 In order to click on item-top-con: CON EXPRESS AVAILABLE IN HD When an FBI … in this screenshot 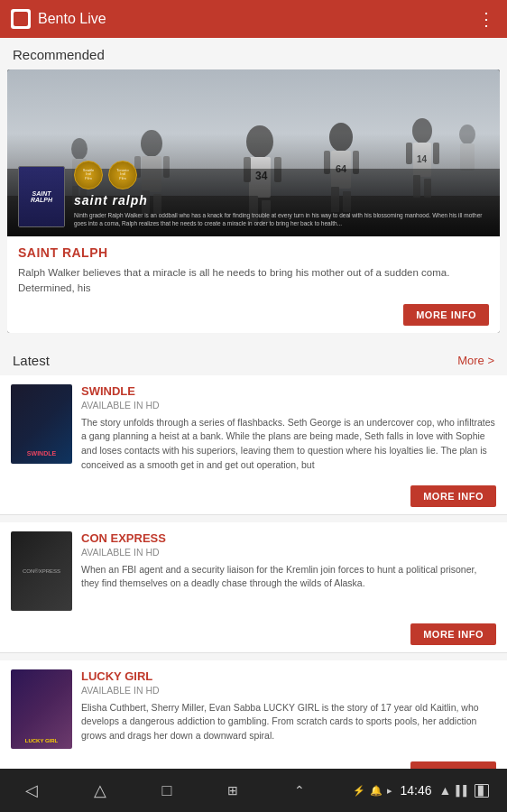, I will do `click(254, 567)`.